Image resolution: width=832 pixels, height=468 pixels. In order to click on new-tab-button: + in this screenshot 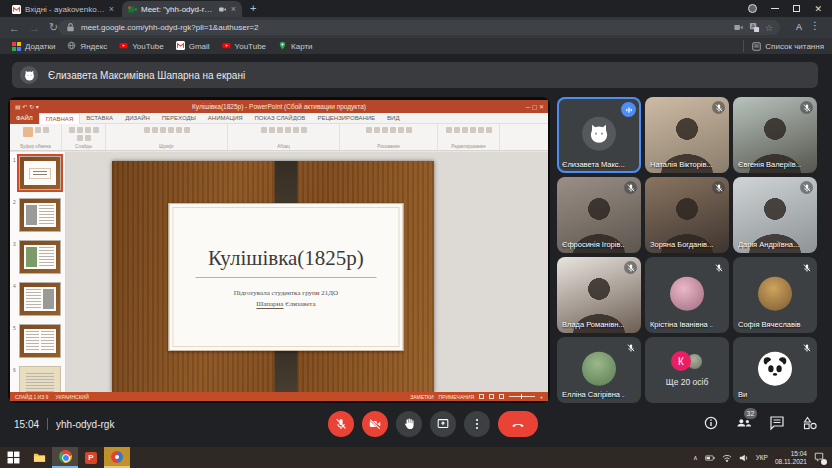, I will do `click(253, 8)`.